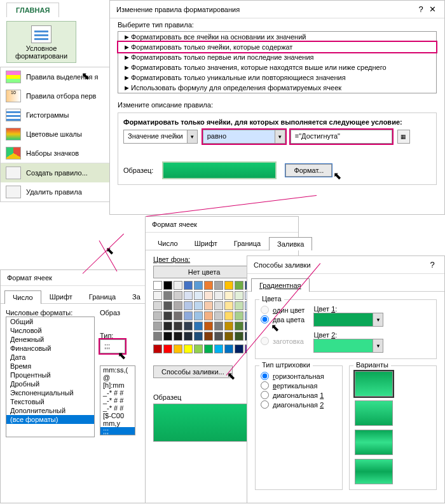  I want to click on menu-clear-rules: Удалить правила, so click(57, 192).